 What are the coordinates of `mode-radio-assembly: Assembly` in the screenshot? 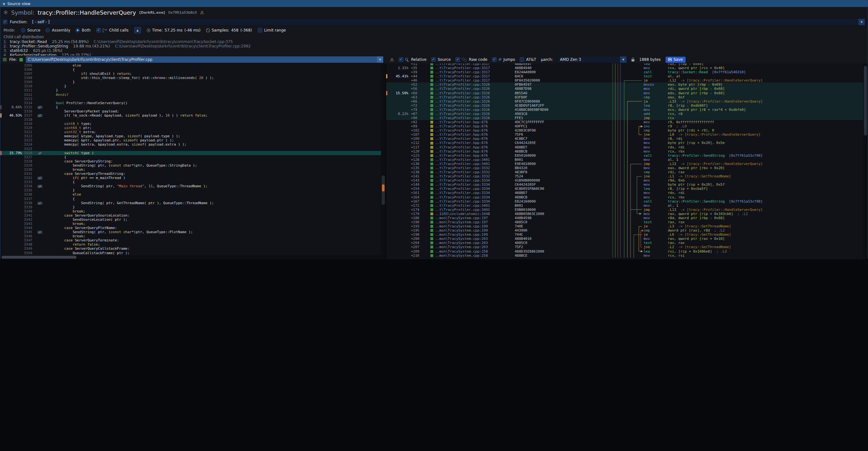 It's located at (58, 30).